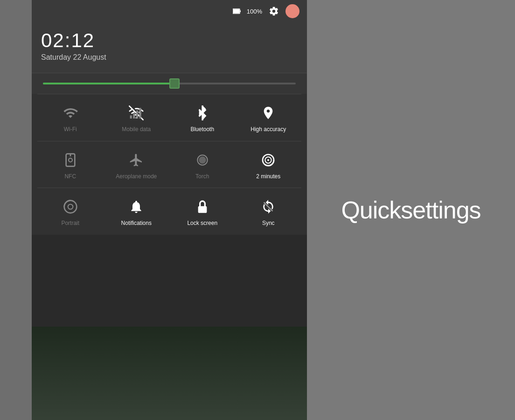 This screenshot has width=515, height=420. Describe the element at coordinates (169, 84) in the screenshot. I see `brightness-section` at that location.